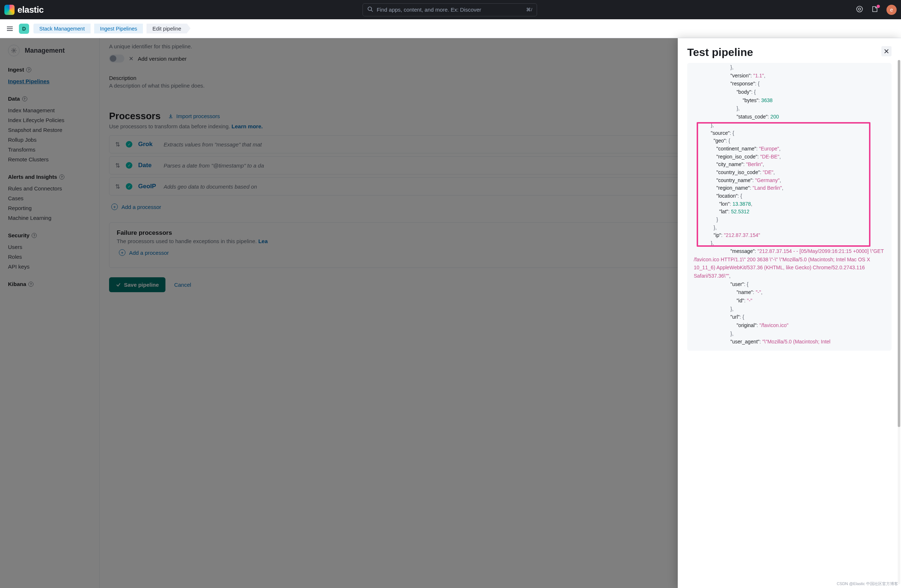 The width and height of the screenshot is (901, 588). I want to click on search-shortcut: ⌘/, so click(529, 10).